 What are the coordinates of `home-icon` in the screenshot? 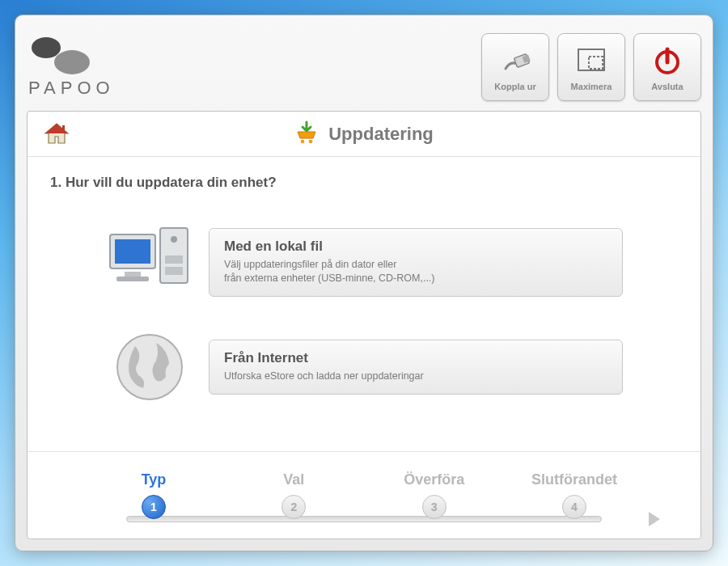 It's located at (57, 134).